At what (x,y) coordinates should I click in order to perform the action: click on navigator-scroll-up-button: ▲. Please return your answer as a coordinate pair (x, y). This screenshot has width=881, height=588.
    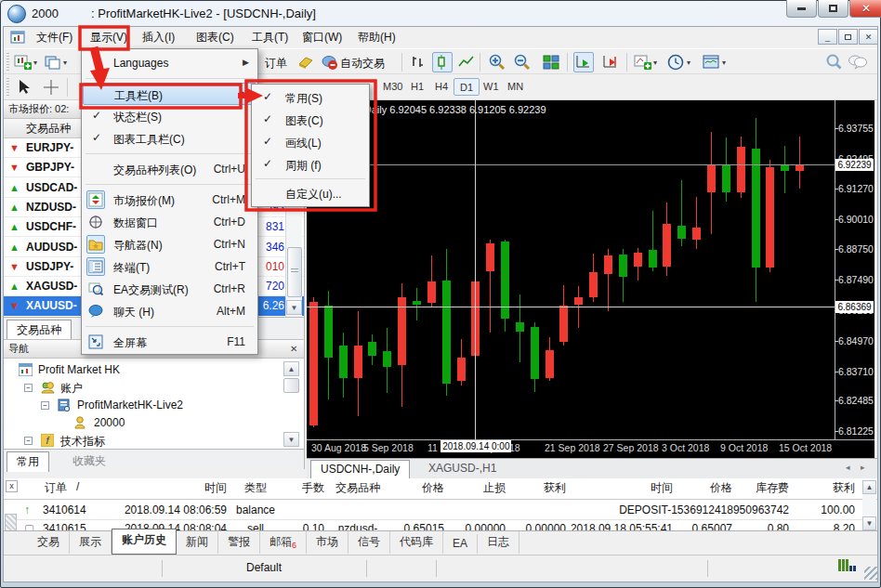
    Looking at the image, I should click on (292, 369).